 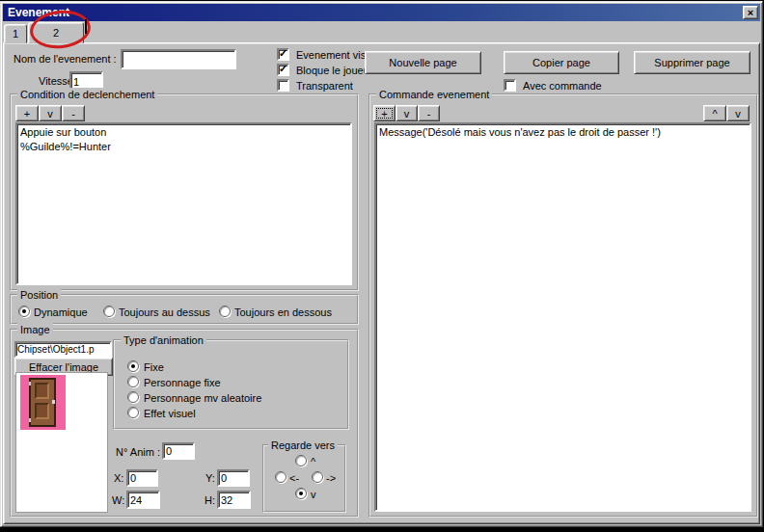 I want to click on command-remove-button: -, so click(x=428, y=114).